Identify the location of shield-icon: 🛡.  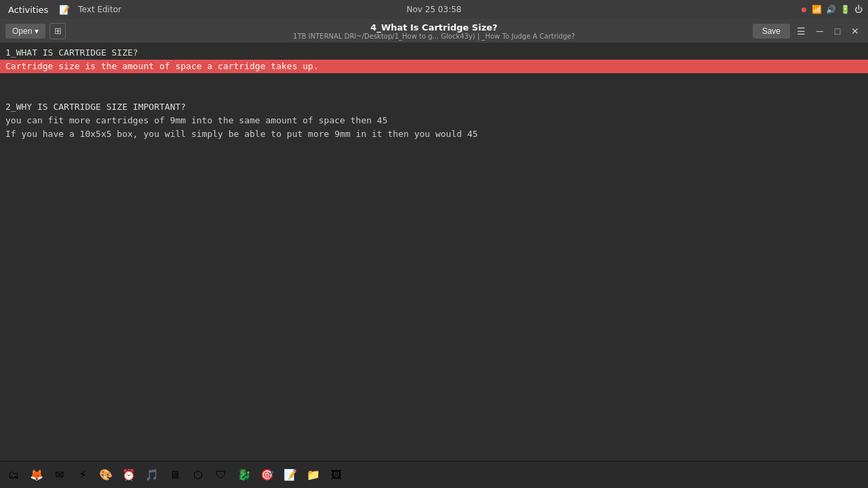
(221, 475).